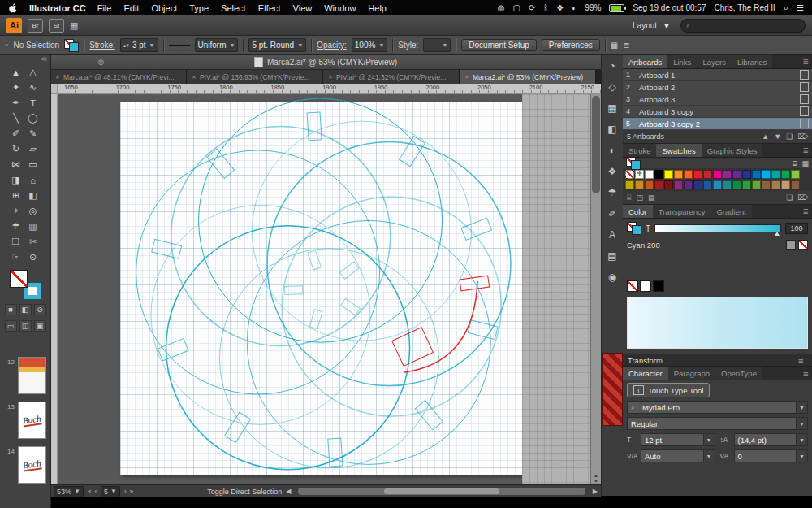 The height and width of the screenshot is (508, 812). I want to click on tab-paragraph: Paragraph, so click(692, 373).